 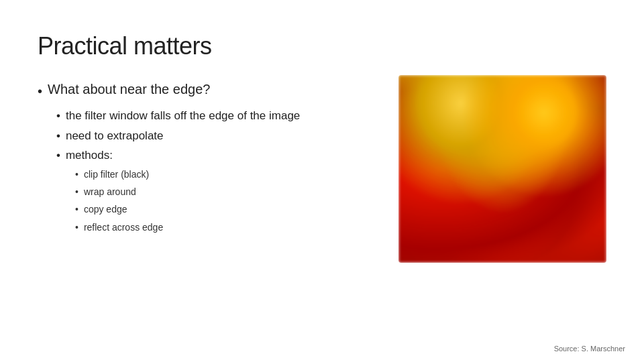 I want to click on bullet-l3-copy: • copy edge, so click(x=226, y=209).